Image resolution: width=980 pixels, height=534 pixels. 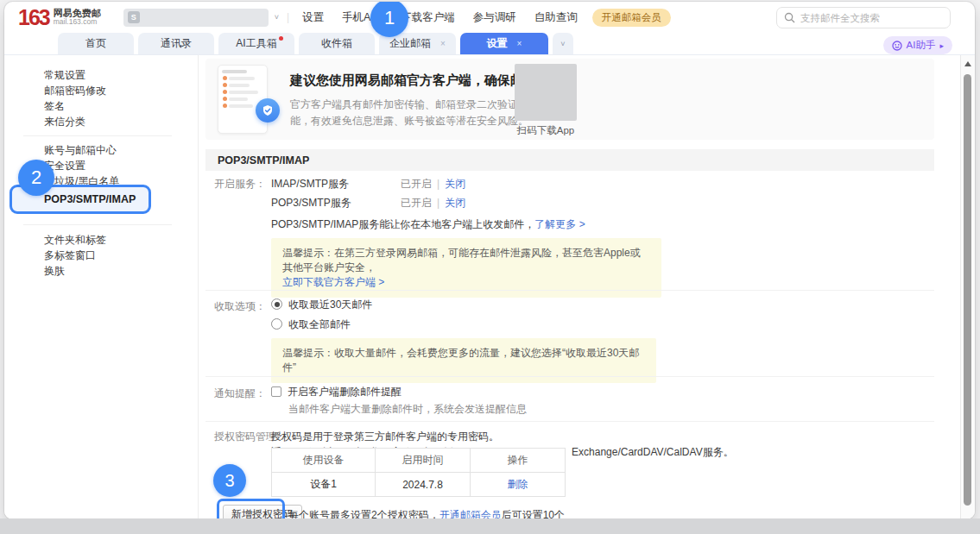 I want to click on sidebar-item-folders-tags: 文件夹和标签, so click(x=75, y=240).